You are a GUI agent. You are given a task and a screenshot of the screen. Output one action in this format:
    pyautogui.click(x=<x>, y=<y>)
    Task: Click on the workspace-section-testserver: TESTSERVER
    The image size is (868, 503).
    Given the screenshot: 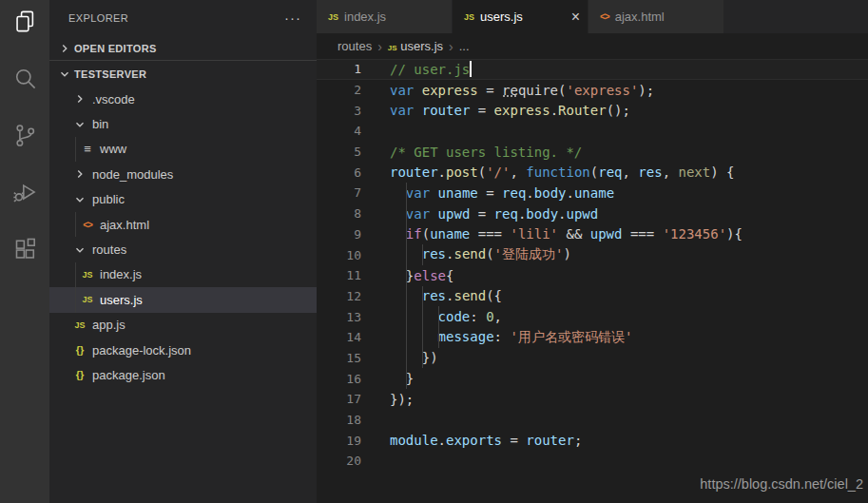 What is the action you would take?
    pyautogui.click(x=183, y=74)
    